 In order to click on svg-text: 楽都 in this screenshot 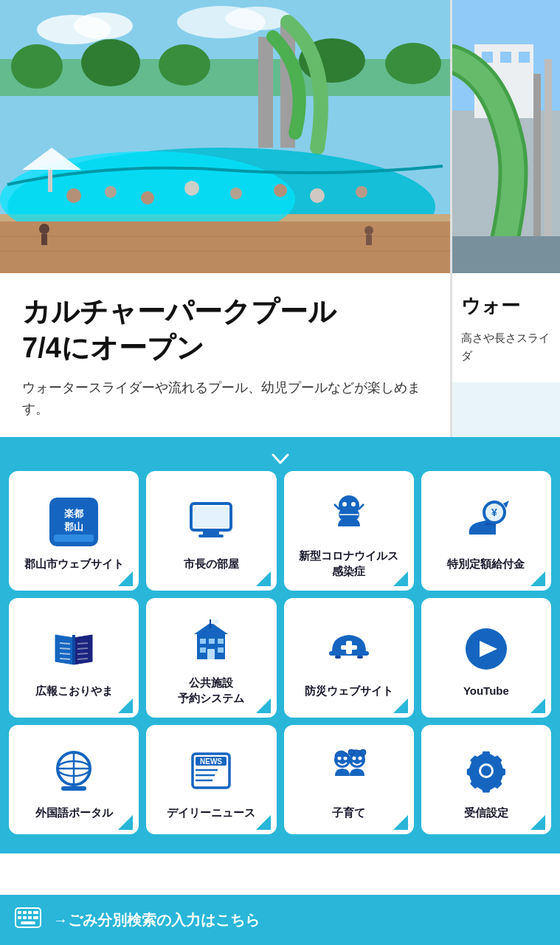, I will do `click(74, 514)`.